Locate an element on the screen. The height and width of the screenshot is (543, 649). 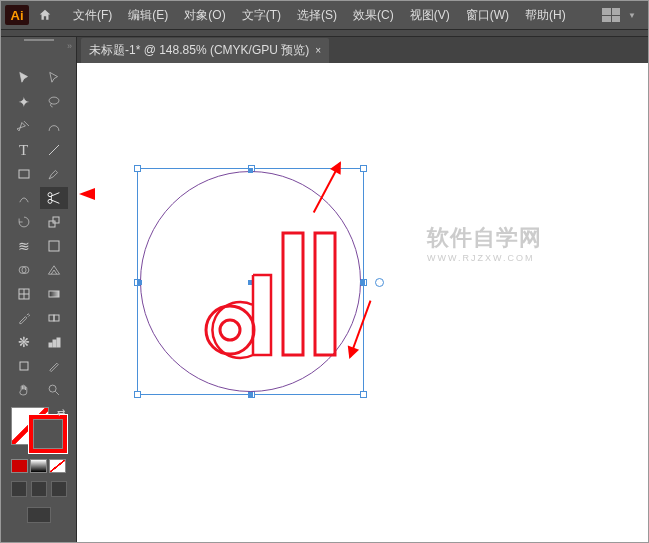
handle-se is located at coordinates (364, 394).